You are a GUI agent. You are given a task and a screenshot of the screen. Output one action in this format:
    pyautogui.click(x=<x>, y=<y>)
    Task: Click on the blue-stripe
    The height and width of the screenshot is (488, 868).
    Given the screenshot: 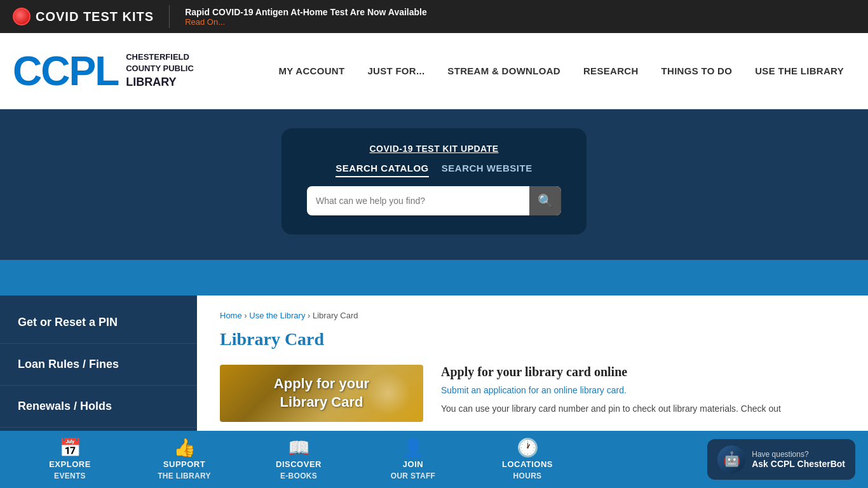 What is the action you would take?
    pyautogui.click(x=434, y=278)
    